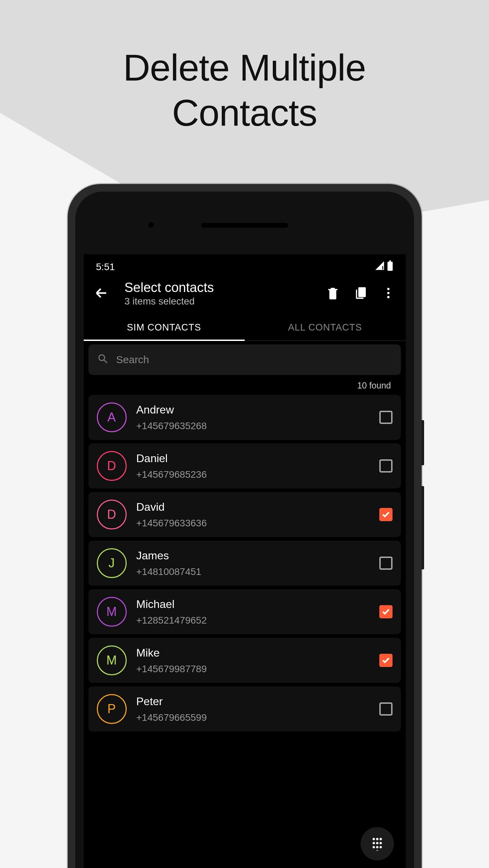 This screenshot has height=868, width=489. Describe the element at coordinates (253, 417) in the screenshot. I see `contact-info: Andrew+145679635268` at that location.